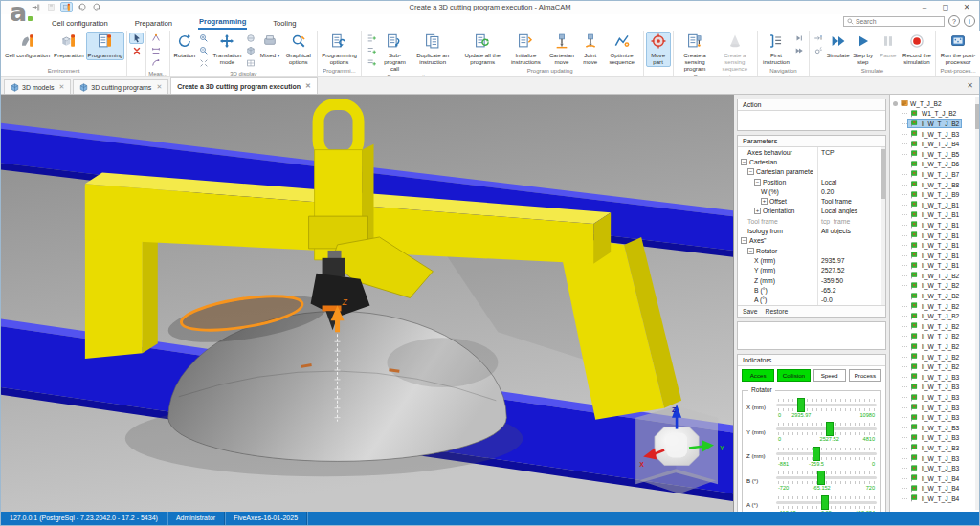 The height and width of the screenshot is (526, 980). What do you see at coordinates (812, 211) in the screenshot?
I see `parameter-row-orientation: +OrientationLocal angles` at bounding box center [812, 211].